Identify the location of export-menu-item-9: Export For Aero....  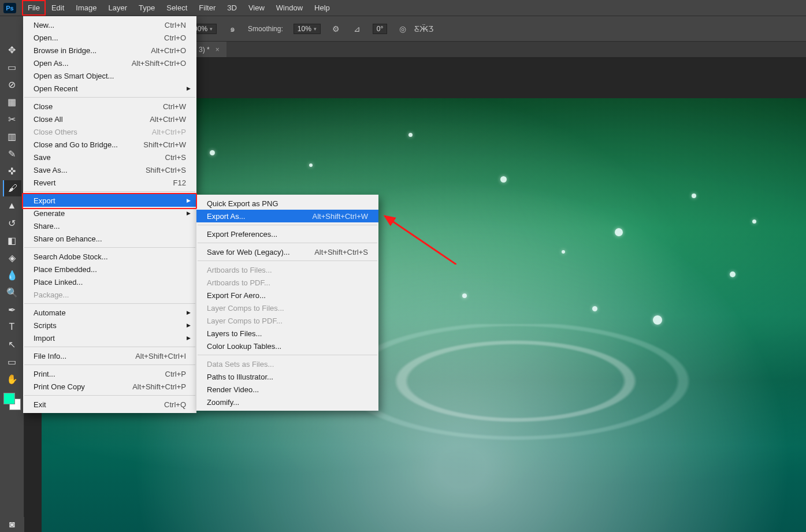
(288, 295).